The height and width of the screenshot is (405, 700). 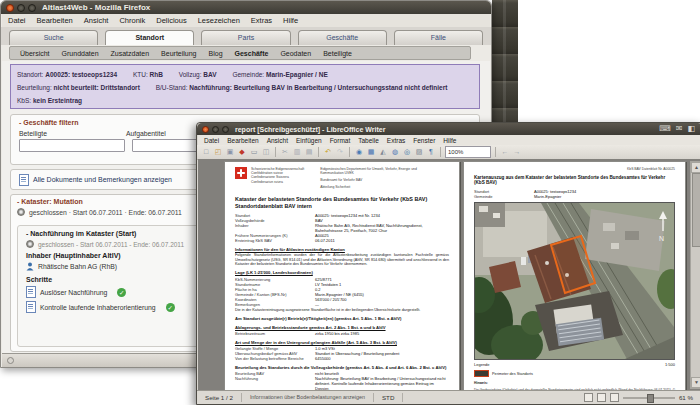 I want to click on tab-geschaefte: Geschäfte, so click(x=342, y=38).